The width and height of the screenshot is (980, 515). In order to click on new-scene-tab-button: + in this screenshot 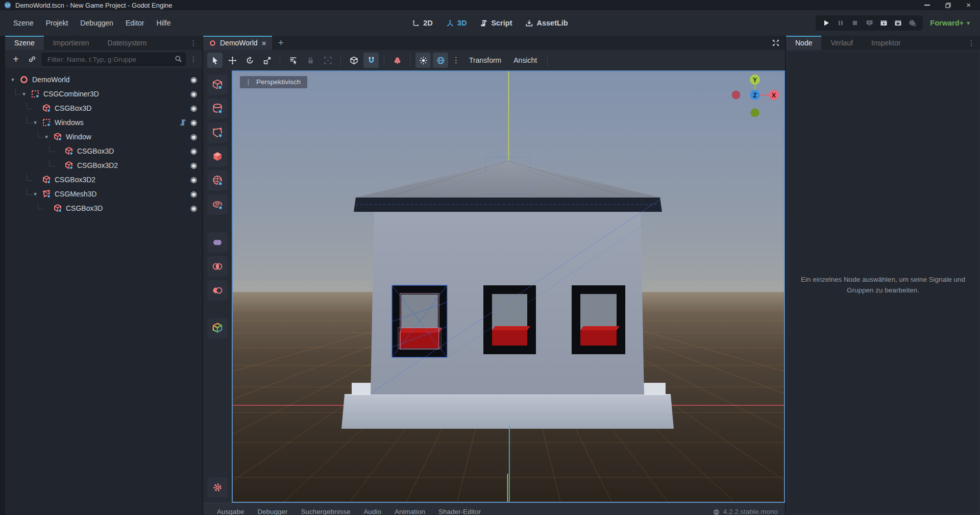, I will do `click(281, 43)`.